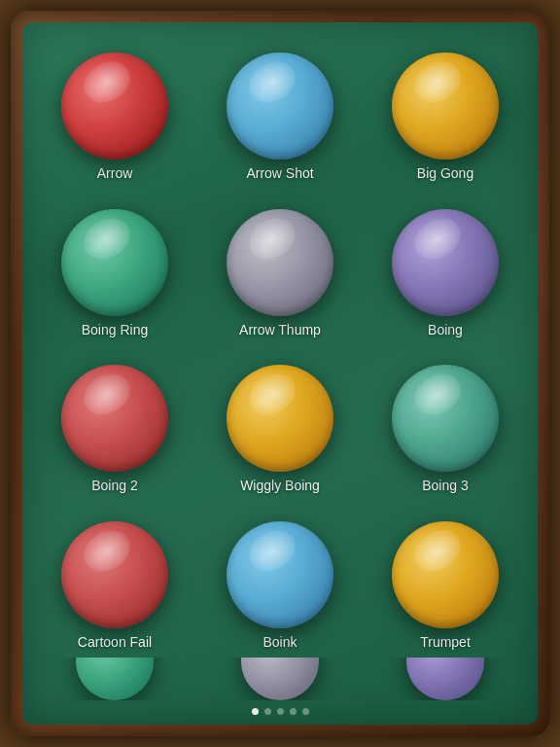 This screenshot has width=560, height=747. I want to click on ball-wiggly-boing, so click(280, 418).